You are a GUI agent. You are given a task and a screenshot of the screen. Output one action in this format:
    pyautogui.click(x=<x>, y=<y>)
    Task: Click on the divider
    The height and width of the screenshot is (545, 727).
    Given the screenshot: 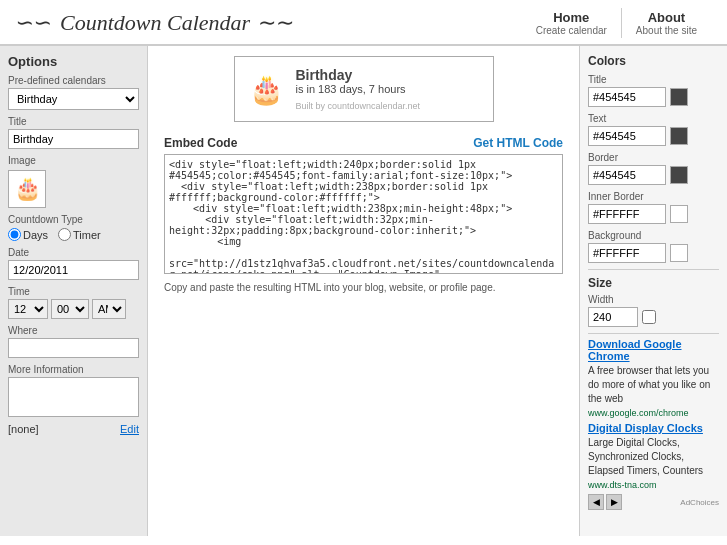 What is the action you would take?
    pyautogui.click(x=654, y=270)
    